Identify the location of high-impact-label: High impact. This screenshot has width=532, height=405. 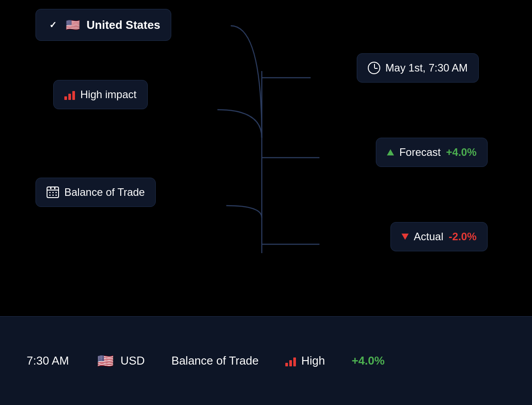
(108, 95).